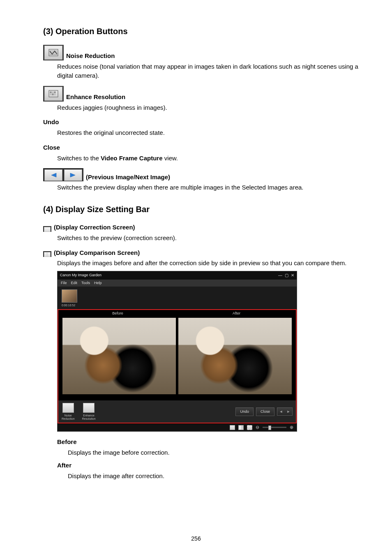  What do you see at coordinates (79, 158) in the screenshot?
I see `close-text-pre: Switches to the` at bounding box center [79, 158].